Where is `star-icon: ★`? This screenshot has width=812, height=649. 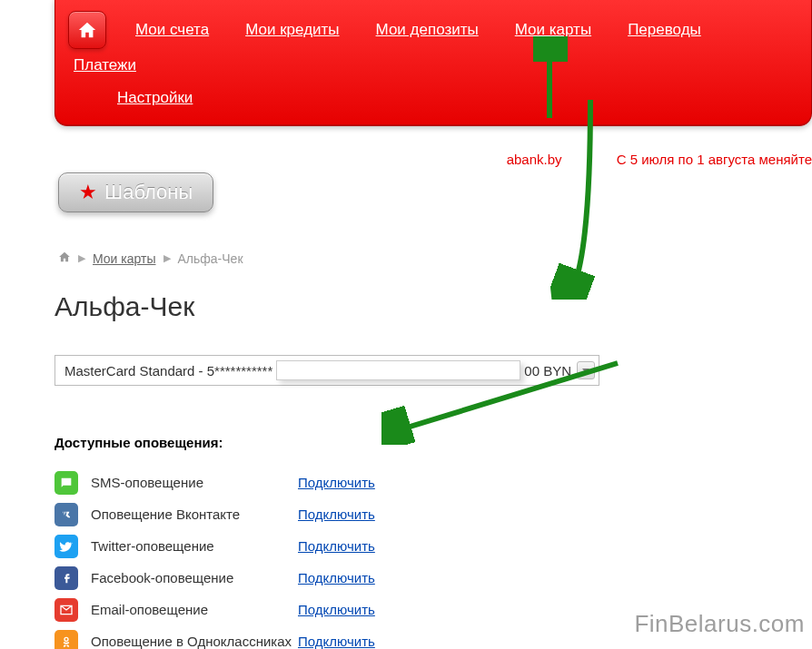
star-icon: ★ is located at coordinates (88, 192).